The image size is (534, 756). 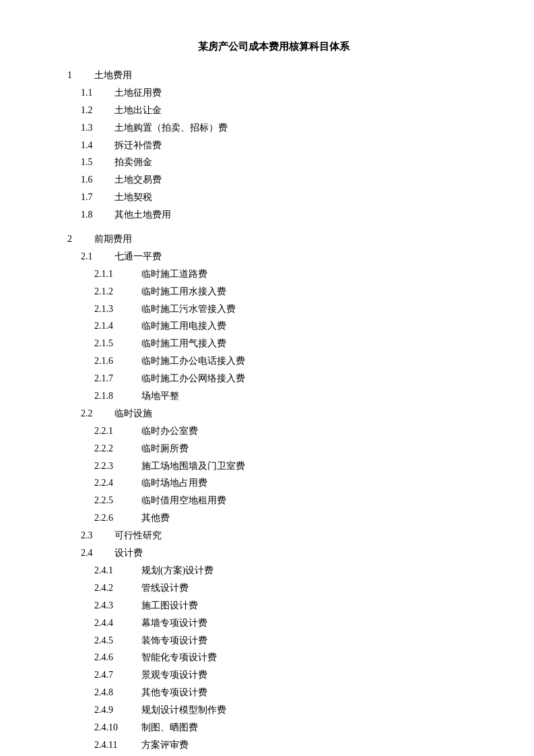 What do you see at coordinates (273, 693) in the screenshot?
I see `list-item: 2.4.8其他专项设计费` at bounding box center [273, 693].